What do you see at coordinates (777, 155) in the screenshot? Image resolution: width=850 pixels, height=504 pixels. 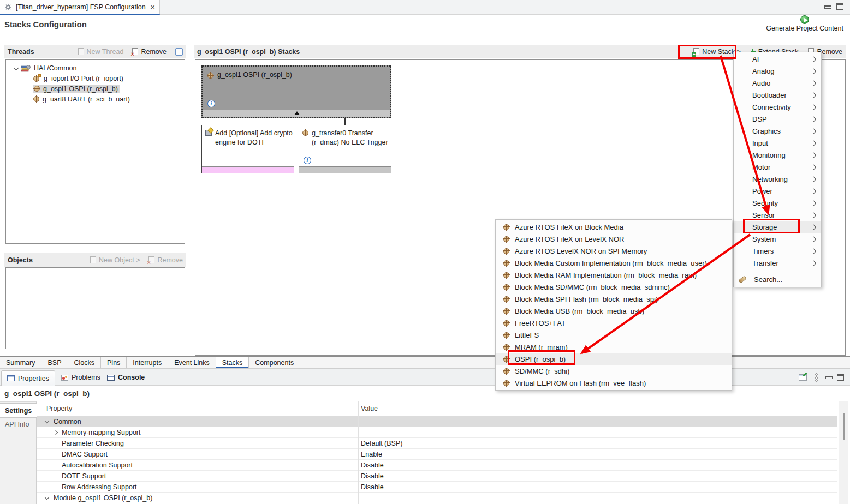 I see `menu-item-monitoring: Monitoring` at bounding box center [777, 155].